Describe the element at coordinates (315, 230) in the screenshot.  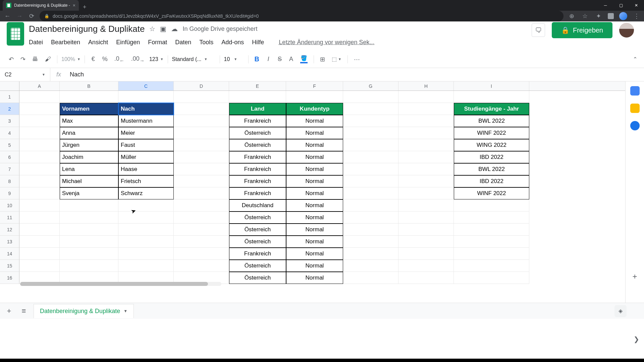
I see `cell-F12: Normal` at that location.